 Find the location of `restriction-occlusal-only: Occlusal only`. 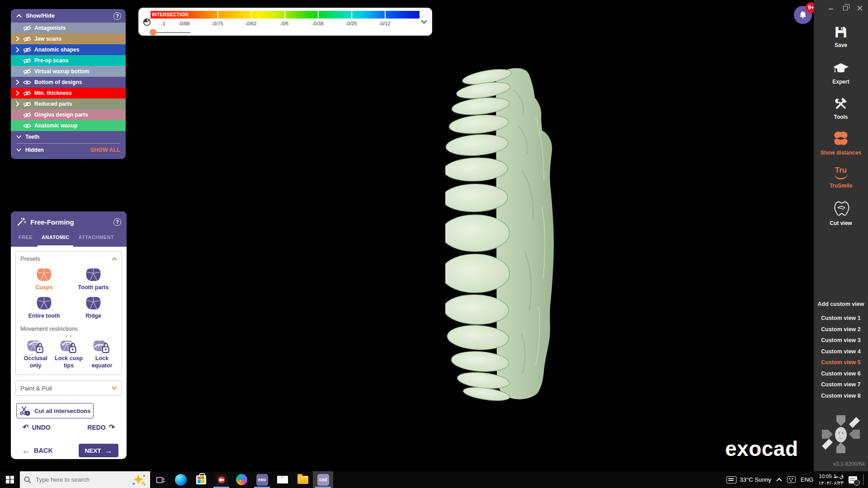

restriction-occlusal-only: Occlusal only is located at coordinates (35, 351).